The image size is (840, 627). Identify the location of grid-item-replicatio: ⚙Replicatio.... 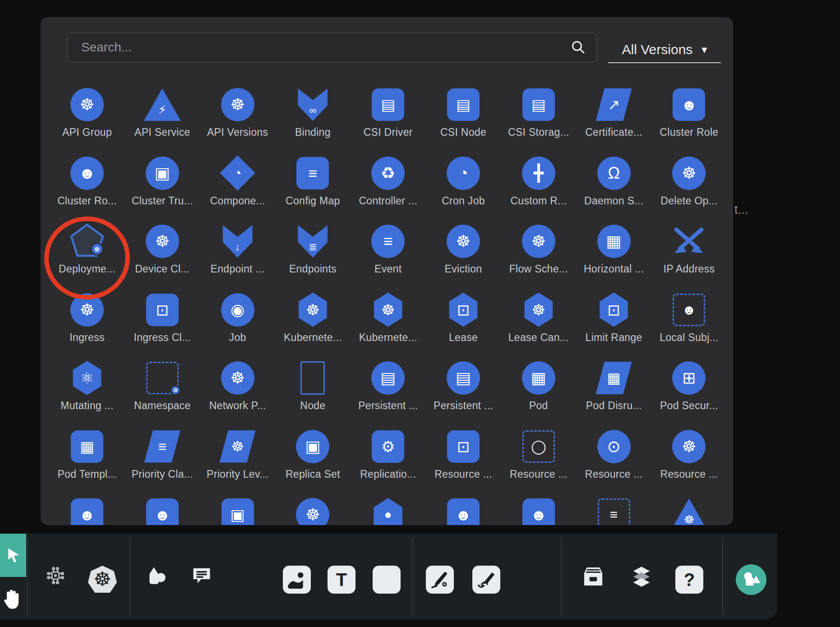
(388, 454).